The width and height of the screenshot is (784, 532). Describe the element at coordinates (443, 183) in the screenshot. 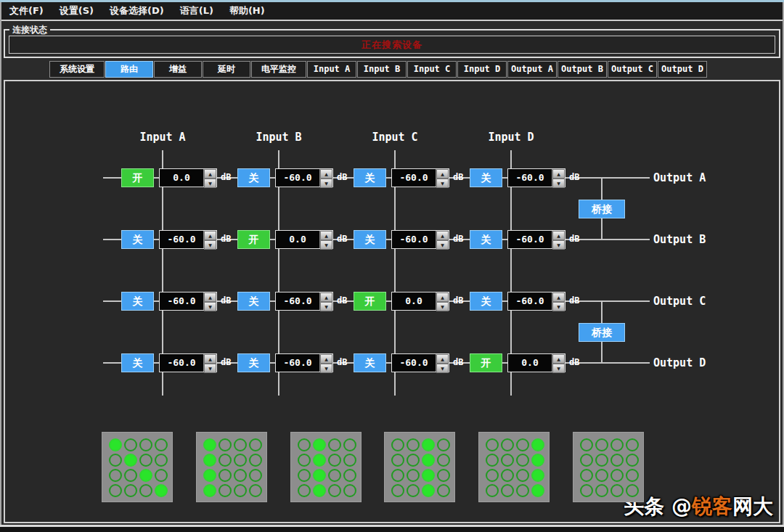

I see `spin-down-button-inputC-outputA: ▼` at that location.